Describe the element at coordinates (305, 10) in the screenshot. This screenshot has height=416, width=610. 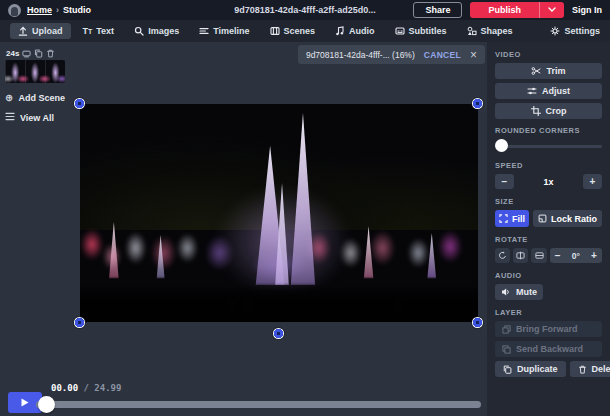
I see `project-title: 9d708181-42da-4fff-a2ff-ad25d0...` at that location.